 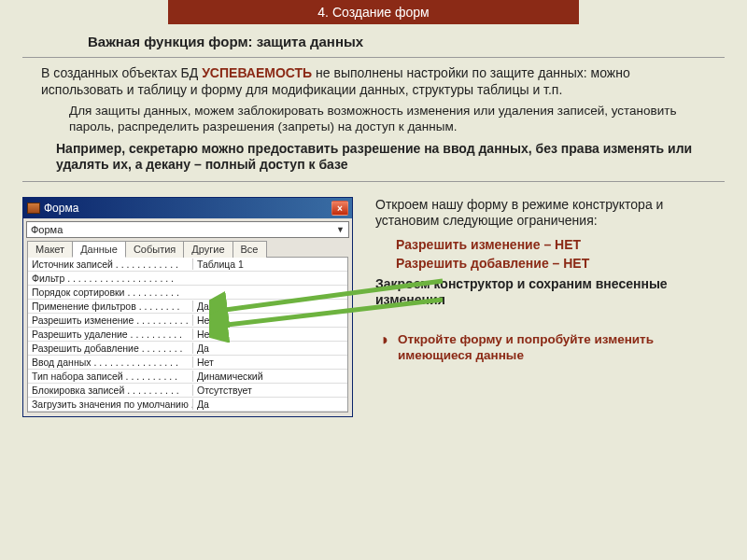 I want to click on property-value: Таблица 1, so click(x=270, y=264).